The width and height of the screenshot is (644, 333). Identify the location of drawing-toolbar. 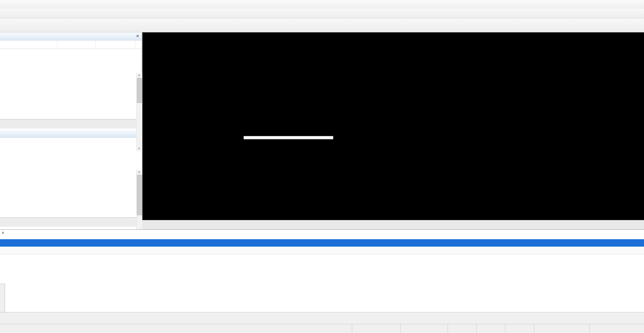
(322, 26).